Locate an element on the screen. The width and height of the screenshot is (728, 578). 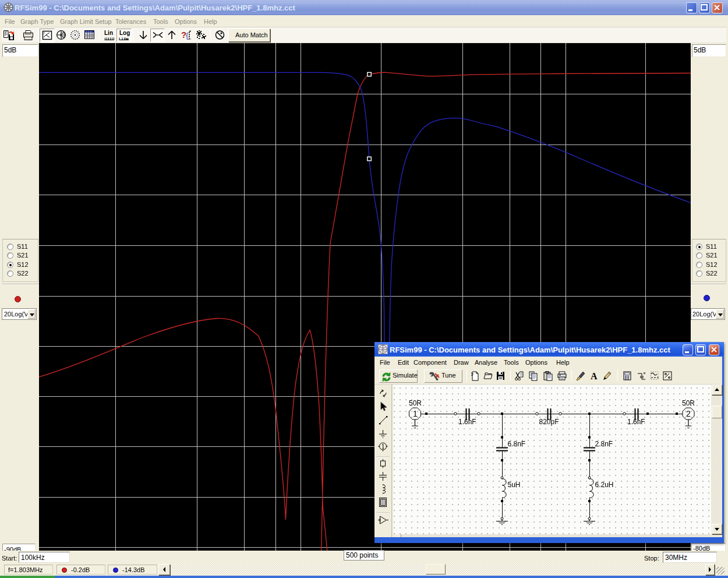
svg-text: 6.2uH is located at coordinates (605, 485).